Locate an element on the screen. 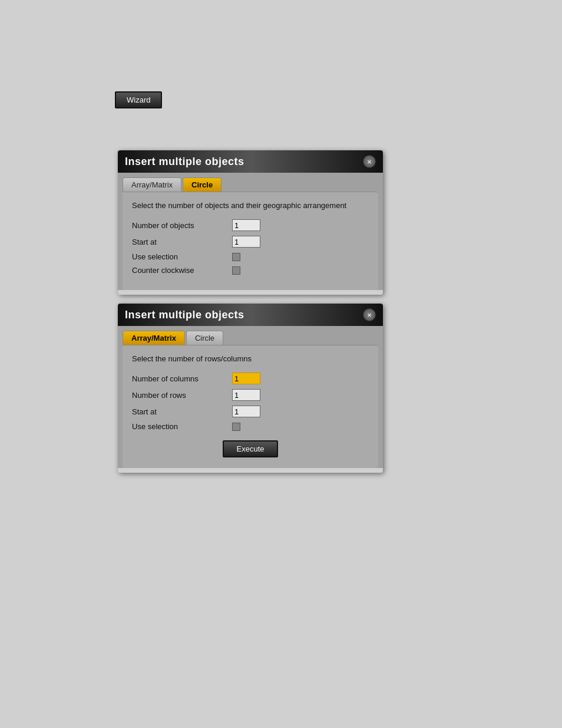 The height and width of the screenshot is (728, 562). tab-circle-bottom: Circle is located at coordinates (205, 338).